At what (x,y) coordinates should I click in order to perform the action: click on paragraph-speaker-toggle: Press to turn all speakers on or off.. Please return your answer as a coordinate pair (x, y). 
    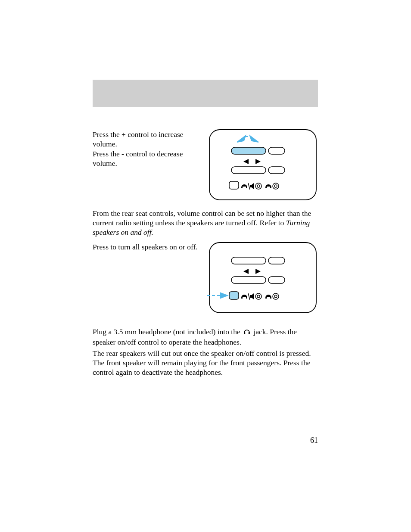
    Looking at the image, I should click on (146, 247).